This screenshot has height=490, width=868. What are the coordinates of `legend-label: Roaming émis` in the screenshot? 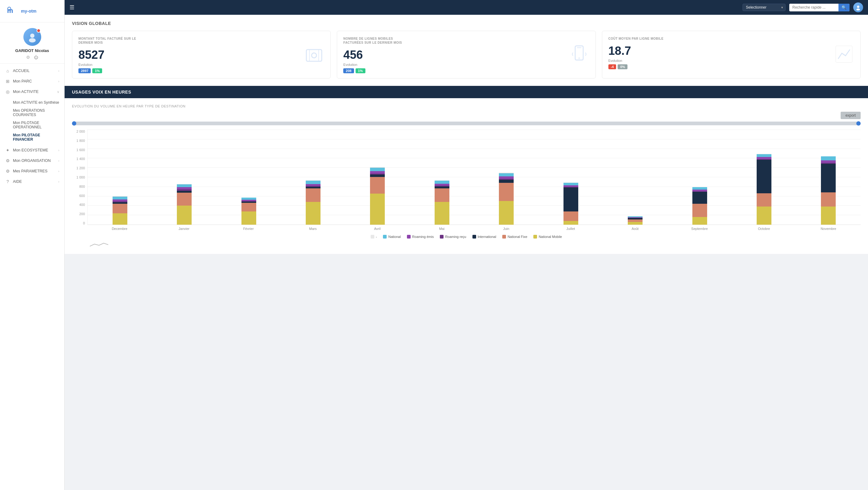 It's located at (423, 237).